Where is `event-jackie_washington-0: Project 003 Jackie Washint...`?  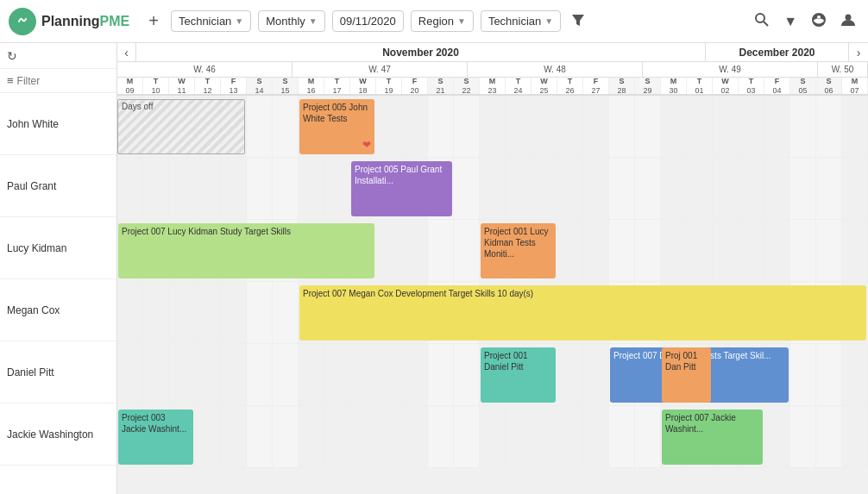
event-jackie_washington-0: Project 003 Jackie Washint... is located at coordinates (155, 437).